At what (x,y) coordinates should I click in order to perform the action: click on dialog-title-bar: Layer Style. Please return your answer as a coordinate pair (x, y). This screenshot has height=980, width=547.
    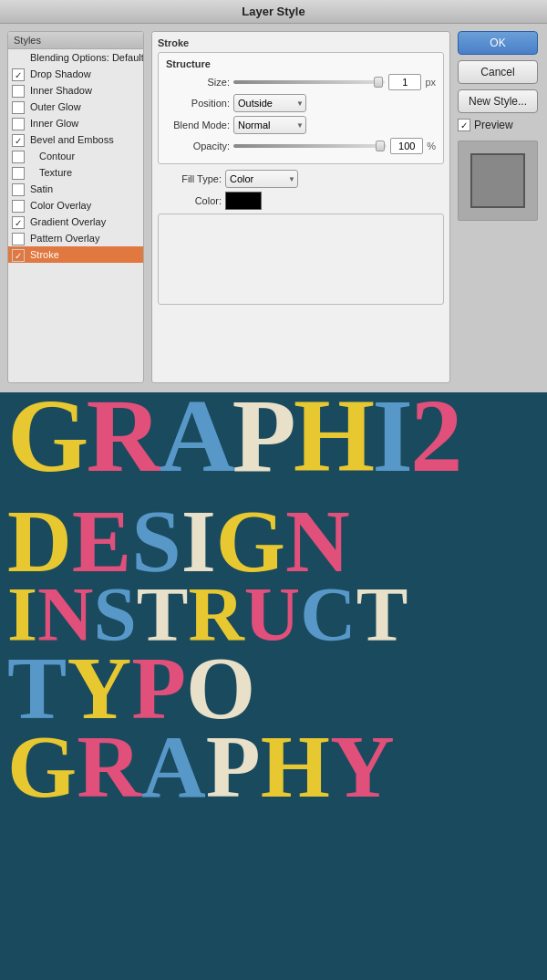
    Looking at the image, I should click on (274, 12).